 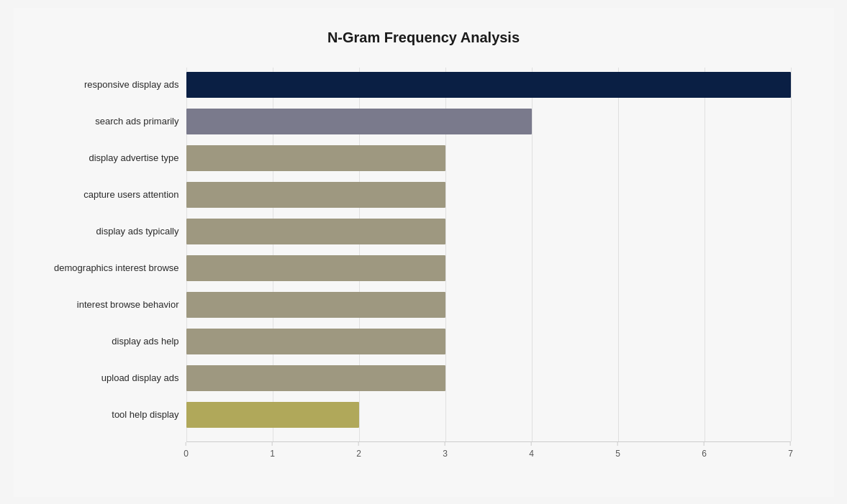 What do you see at coordinates (100, 378) in the screenshot?
I see `bar-label: upload display ads` at bounding box center [100, 378].